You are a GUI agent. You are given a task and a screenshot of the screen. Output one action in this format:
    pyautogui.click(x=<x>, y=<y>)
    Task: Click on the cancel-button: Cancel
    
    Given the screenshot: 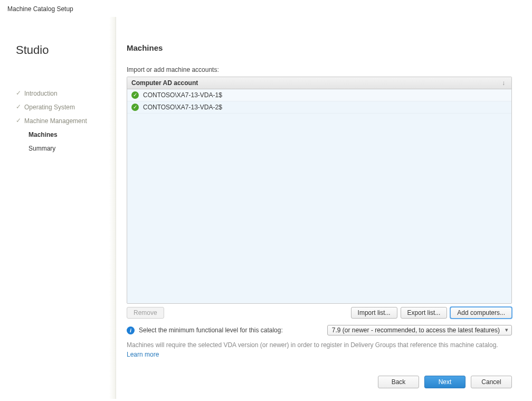 What is the action you would take?
    pyautogui.click(x=491, y=382)
    